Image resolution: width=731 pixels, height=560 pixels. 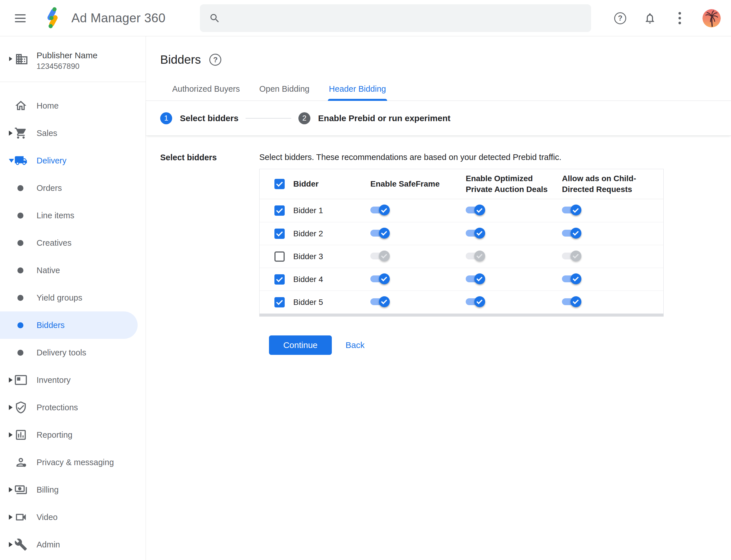 What do you see at coordinates (73, 215) in the screenshot?
I see `sidebar-item-line-items: Line items` at bounding box center [73, 215].